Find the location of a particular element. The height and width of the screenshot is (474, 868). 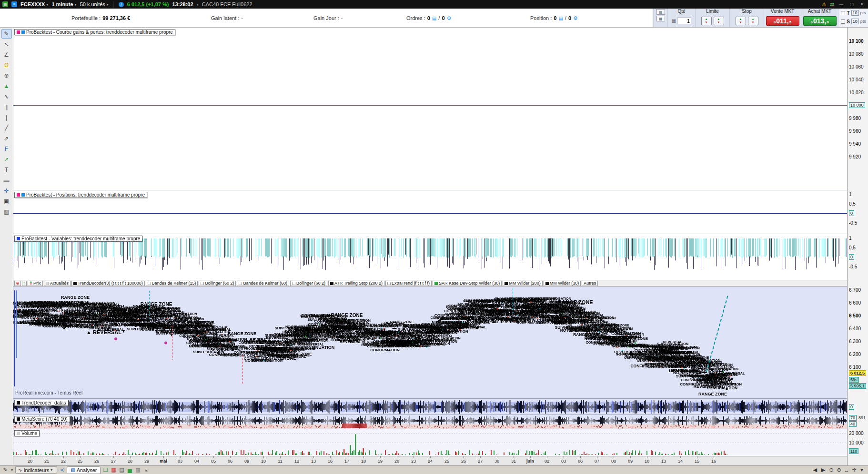

vertical-line-icon: | is located at coordinates (7, 118).